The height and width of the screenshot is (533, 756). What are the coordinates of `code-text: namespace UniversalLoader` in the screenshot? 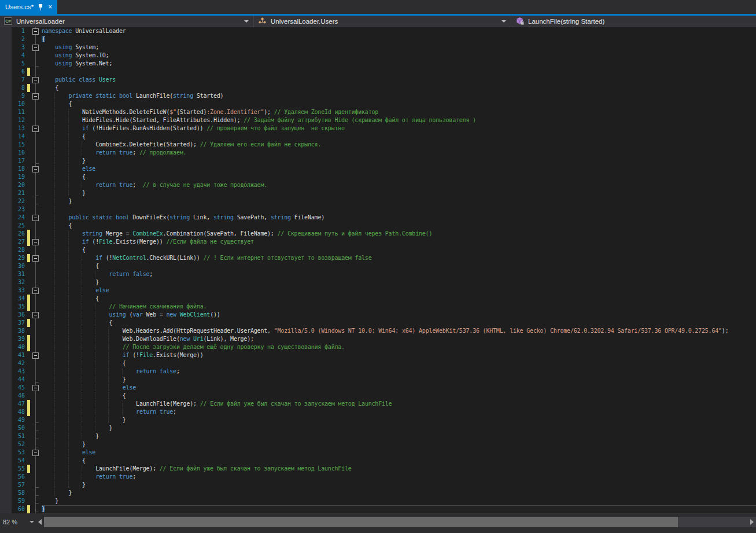 It's located at (399, 31).